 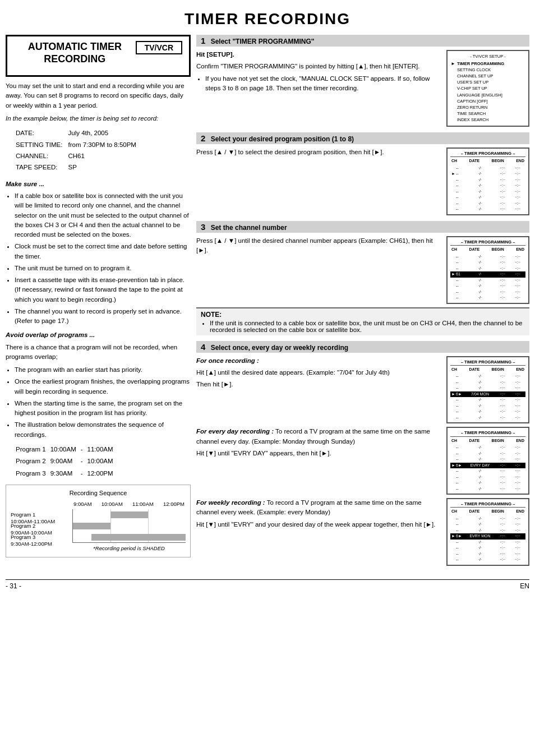 What do you see at coordinates (488, 532) in the screenshot?
I see `step4-weekly-screen: – TIMER PROGRAMMING – CH DATE BEGIN END …` at bounding box center [488, 532].